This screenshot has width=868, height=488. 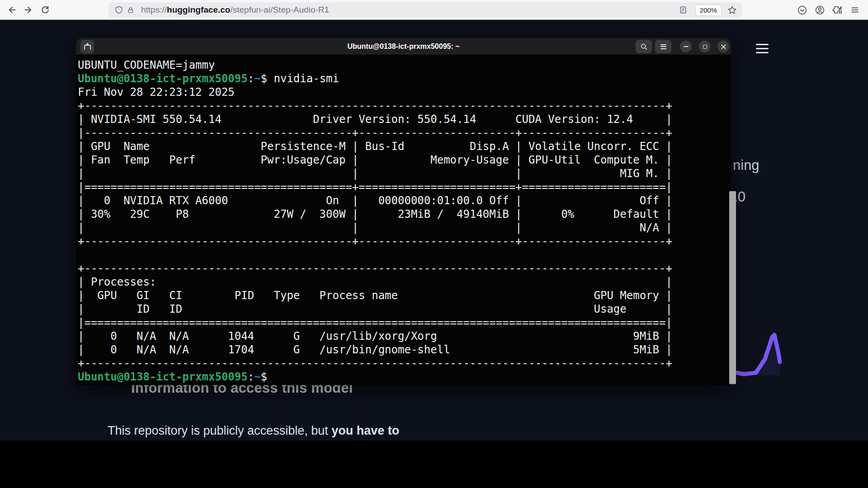 What do you see at coordinates (683, 10) in the screenshot?
I see `reader-view-icon` at bounding box center [683, 10].